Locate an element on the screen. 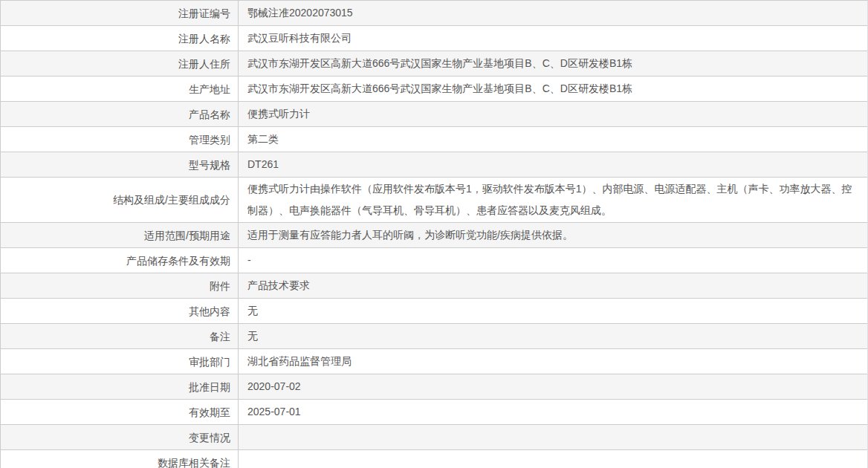 The width and height of the screenshot is (868, 468). row-label: 注册证编号 is located at coordinates (120, 13).